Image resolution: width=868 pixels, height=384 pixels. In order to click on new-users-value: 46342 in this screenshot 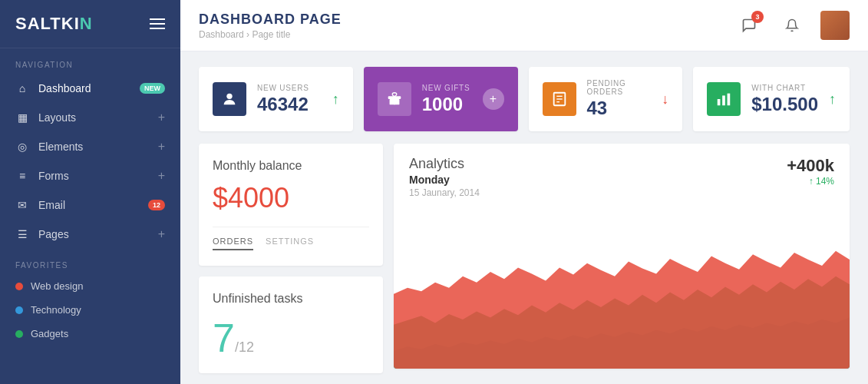, I will do `click(289, 104)`.